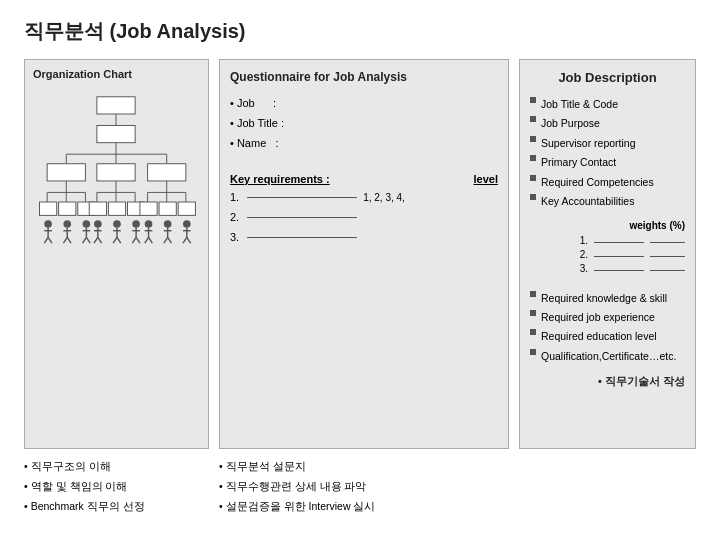 This screenshot has width=720, height=540. Describe the element at coordinates (364, 124) in the screenshot. I see `q-jobtitle: • Job Title :` at that location.